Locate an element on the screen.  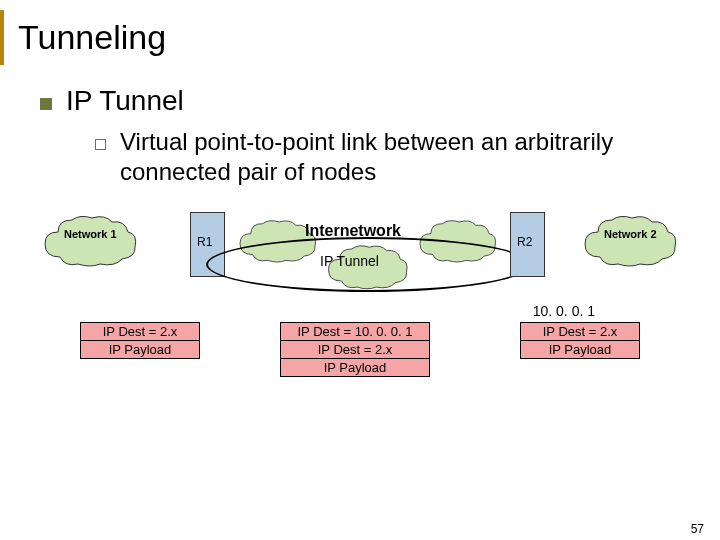
network-2-label: Network 2 is located at coordinates (630, 234).